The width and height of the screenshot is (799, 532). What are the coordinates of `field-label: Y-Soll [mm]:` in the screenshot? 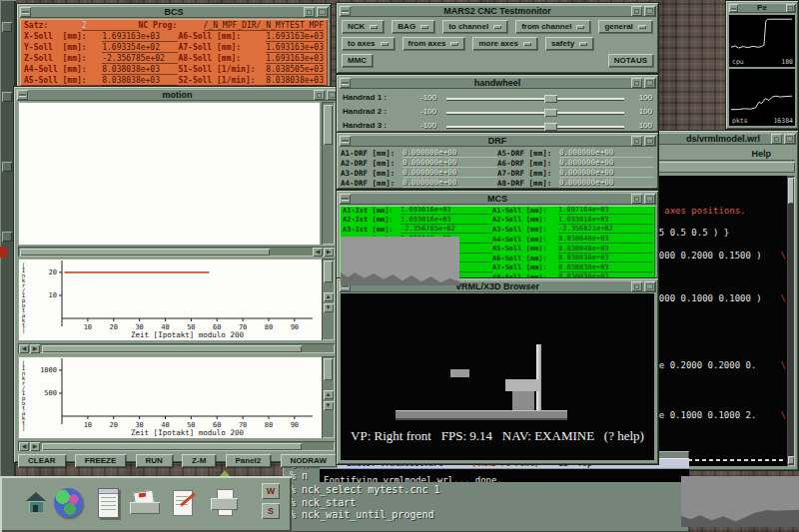 It's located at (63, 48).